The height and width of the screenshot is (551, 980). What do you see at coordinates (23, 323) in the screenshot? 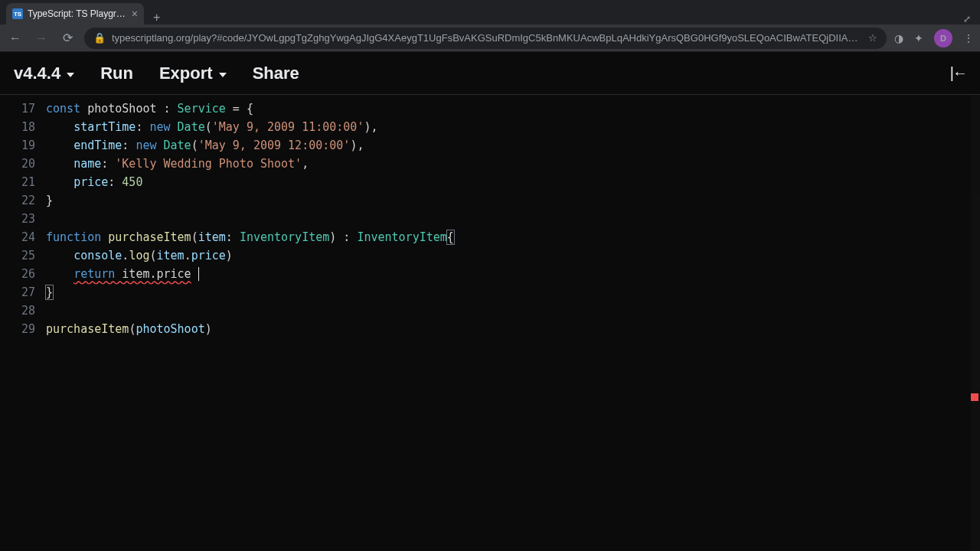
I see `line-gutter: 17181920212223242526272829` at bounding box center [23, 323].